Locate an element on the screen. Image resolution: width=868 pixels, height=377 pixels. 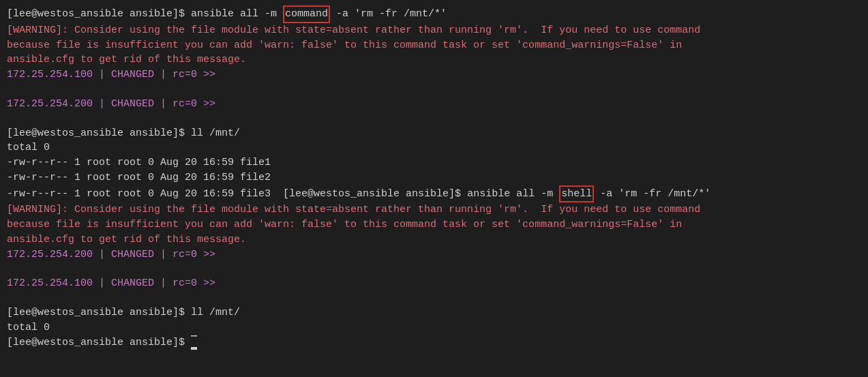
empty4 is located at coordinates (434, 299).